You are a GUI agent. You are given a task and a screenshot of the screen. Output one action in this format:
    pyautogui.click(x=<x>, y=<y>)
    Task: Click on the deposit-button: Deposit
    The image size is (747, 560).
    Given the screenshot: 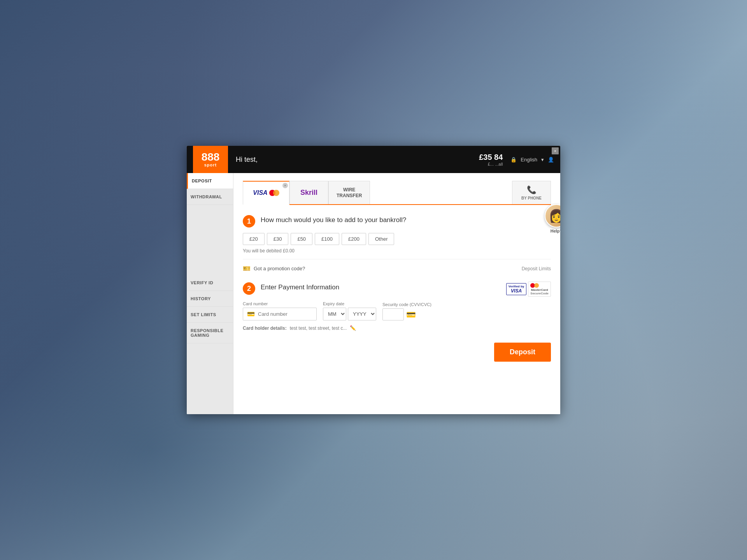 What is the action you would take?
    pyautogui.click(x=523, y=352)
    